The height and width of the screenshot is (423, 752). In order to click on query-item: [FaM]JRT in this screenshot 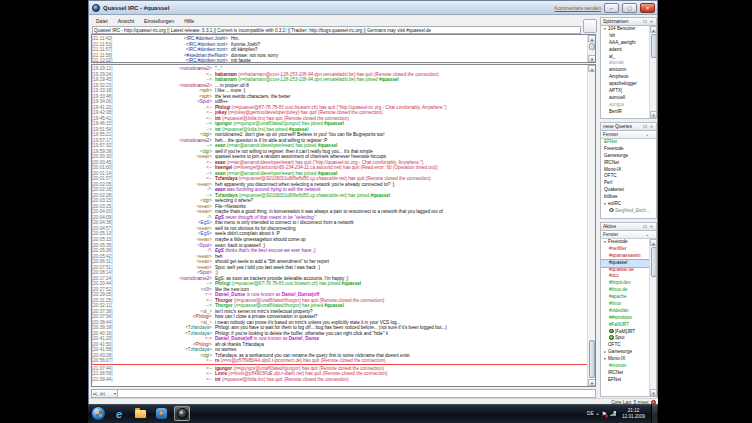, I will do `click(628, 332)`.